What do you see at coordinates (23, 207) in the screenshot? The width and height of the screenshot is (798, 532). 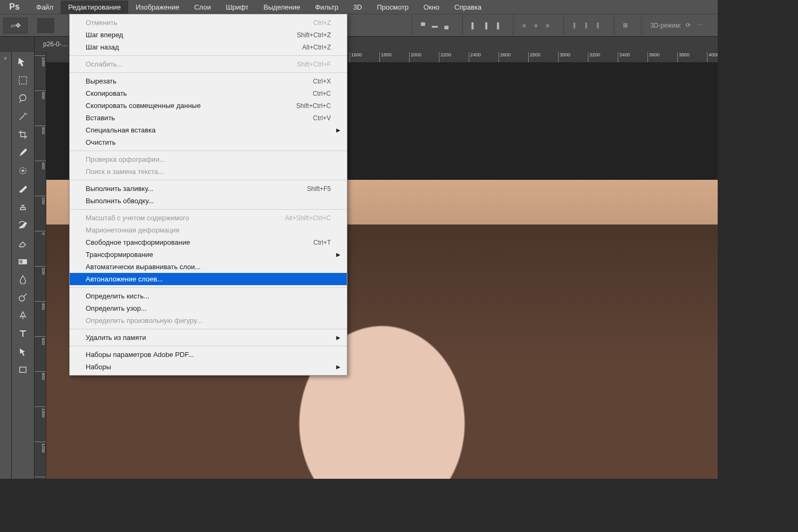 I see `clone-stamp-tool` at bounding box center [23, 207].